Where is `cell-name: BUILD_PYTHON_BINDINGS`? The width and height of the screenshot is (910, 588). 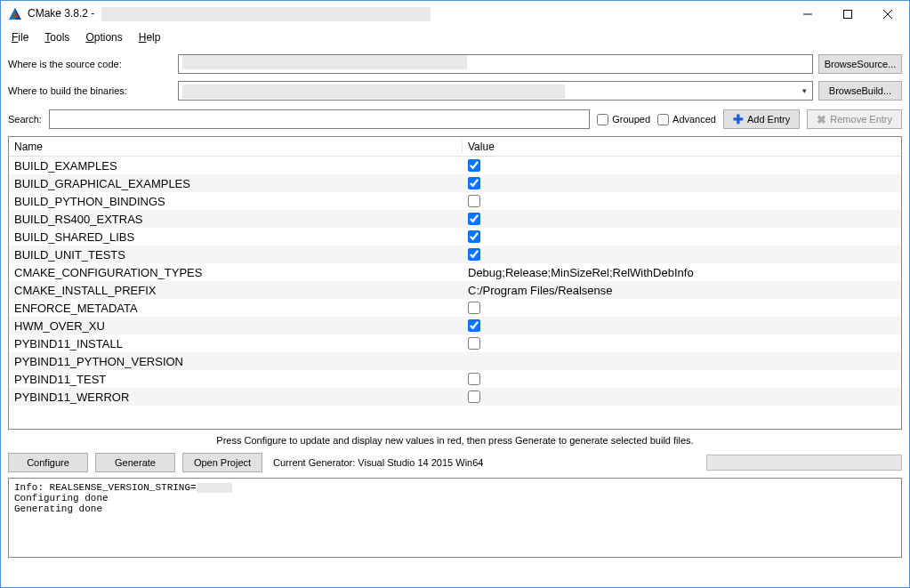
cell-name: BUILD_PYTHON_BINDINGS is located at coordinates (236, 201).